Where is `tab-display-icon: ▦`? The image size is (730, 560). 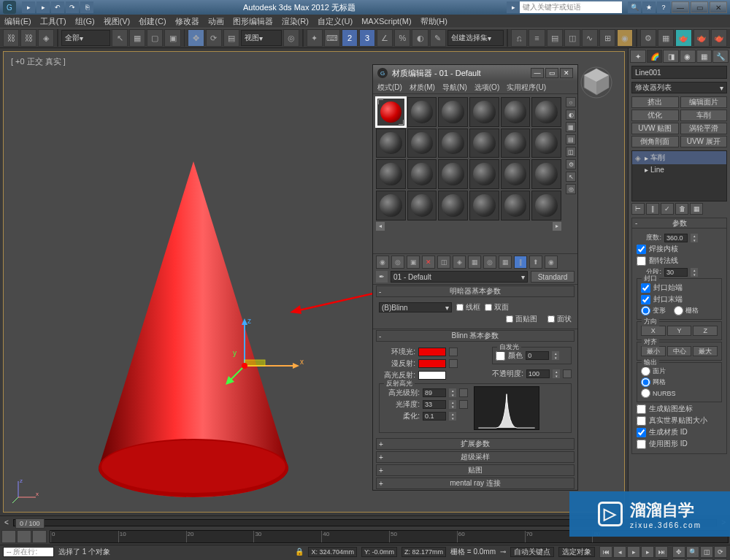
tab-display-icon: ▦ is located at coordinates (704, 56).